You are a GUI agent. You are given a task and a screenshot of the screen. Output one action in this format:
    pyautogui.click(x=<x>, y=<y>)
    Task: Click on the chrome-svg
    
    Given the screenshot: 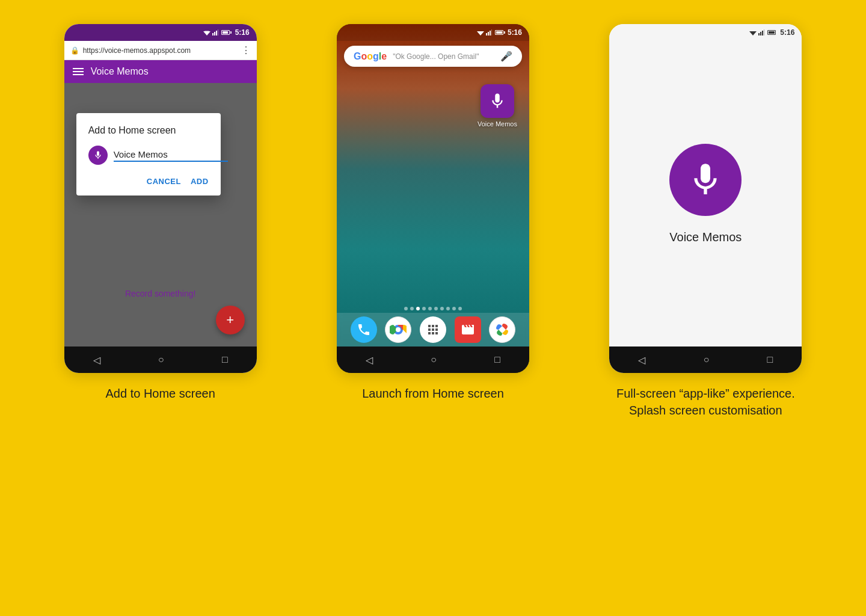 What is the action you would take?
    pyautogui.click(x=398, y=330)
    